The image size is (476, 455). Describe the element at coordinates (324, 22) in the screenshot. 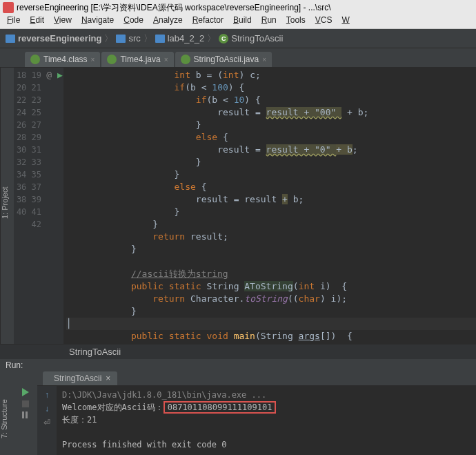

I see `menu-vcs: VCS` at that location.